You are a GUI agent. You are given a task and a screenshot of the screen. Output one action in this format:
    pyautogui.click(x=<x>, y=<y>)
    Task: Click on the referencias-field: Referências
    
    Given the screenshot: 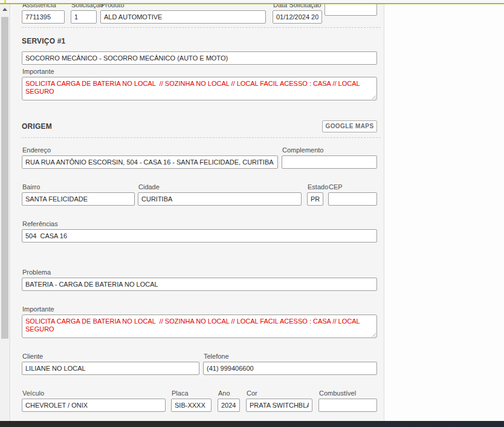 What is the action you would take?
    pyautogui.click(x=199, y=231)
    